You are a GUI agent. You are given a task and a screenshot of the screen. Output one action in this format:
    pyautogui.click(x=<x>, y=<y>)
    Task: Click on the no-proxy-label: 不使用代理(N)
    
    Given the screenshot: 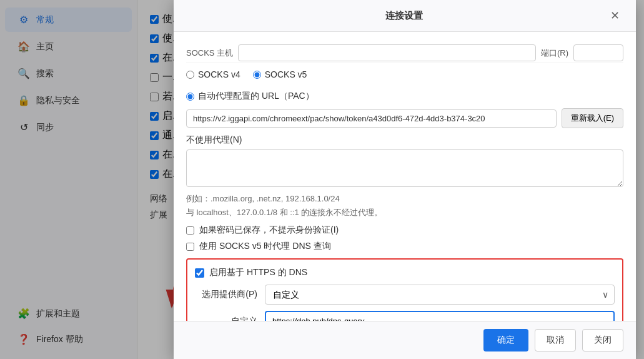 What is the action you would take?
    pyautogui.click(x=405, y=140)
    